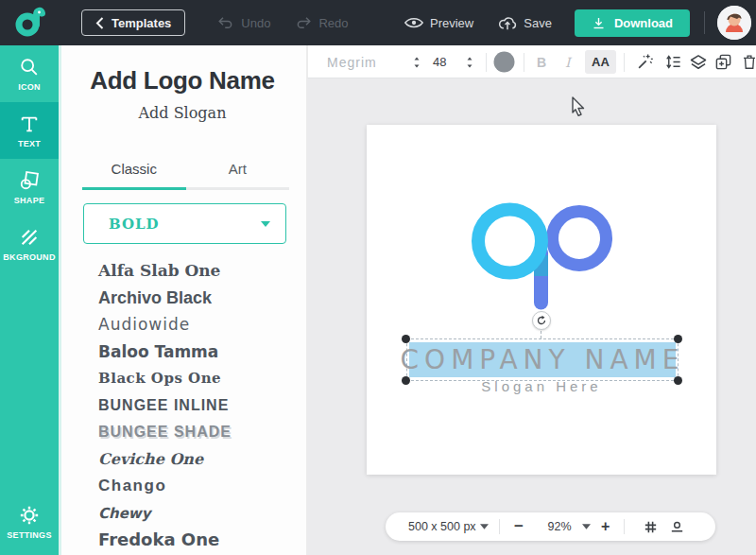 Image resolution: width=756 pixels, height=555 pixels. Describe the element at coordinates (414, 23) in the screenshot. I see `eye-icon` at that location.